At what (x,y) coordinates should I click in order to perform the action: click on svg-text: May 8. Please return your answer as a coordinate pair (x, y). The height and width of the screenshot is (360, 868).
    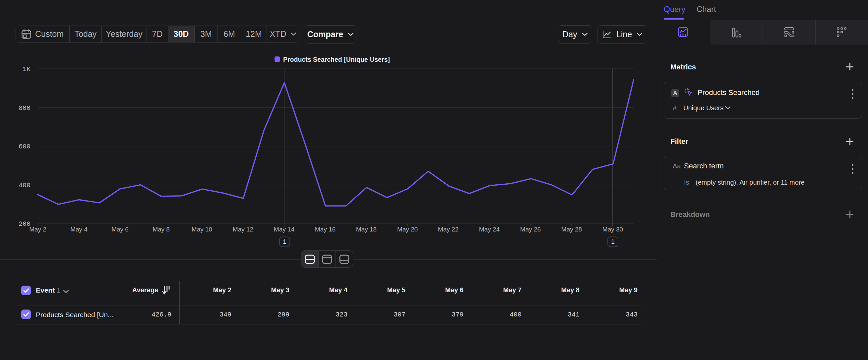
    Looking at the image, I should click on (161, 229).